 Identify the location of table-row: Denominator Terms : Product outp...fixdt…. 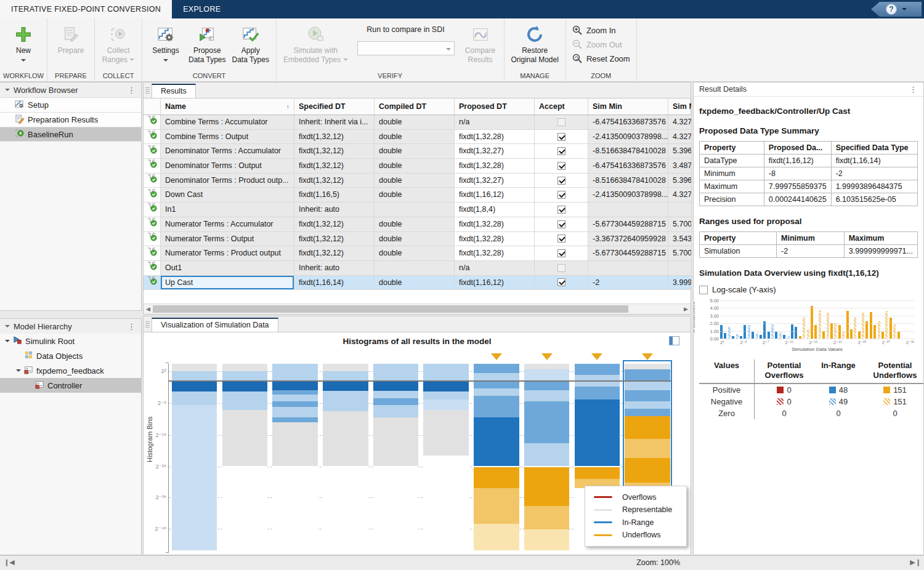
(417, 181).